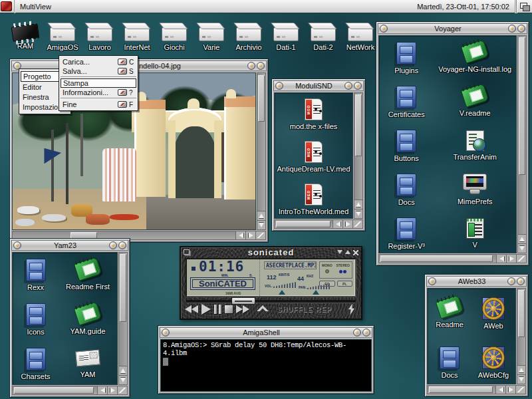 The height and width of the screenshot is (399, 532). What do you see at coordinates (98, 92) in the screenshot?
I see `menu-item-informazioni: Informazioni... ?` at bounding box center [98, 92].